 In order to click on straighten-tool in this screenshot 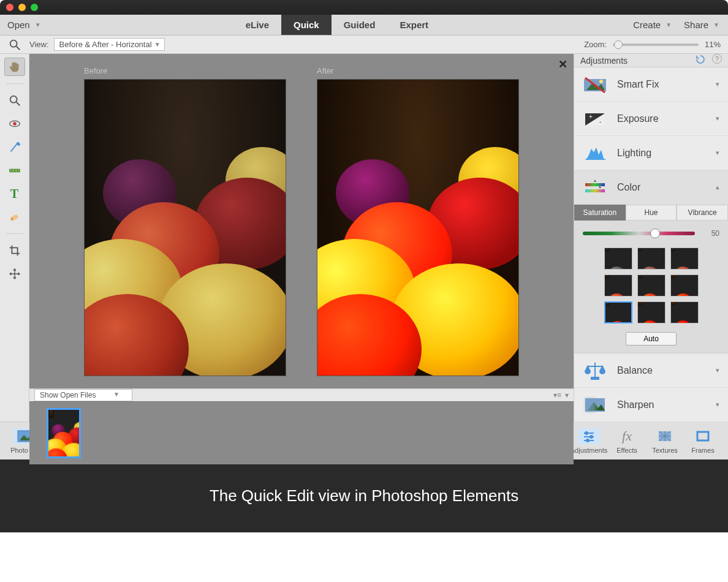, I will do `click(15, 170)`.